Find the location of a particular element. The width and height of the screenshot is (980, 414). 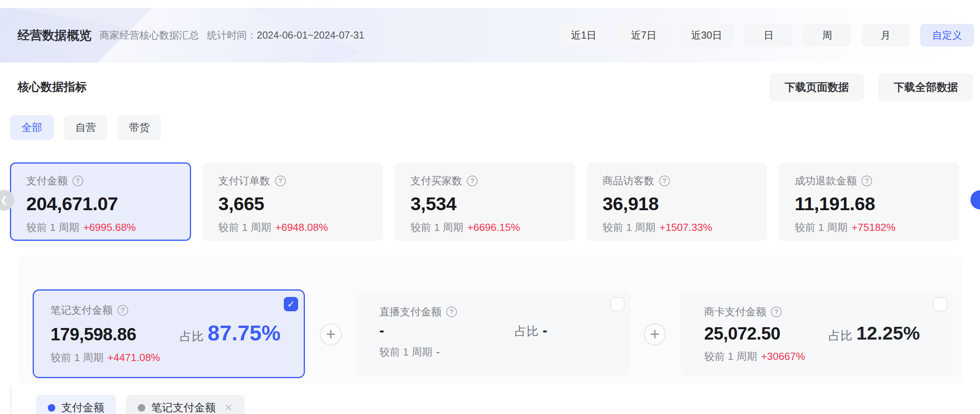

share-group: 占比12.25% is located at coordinates (874, 333).